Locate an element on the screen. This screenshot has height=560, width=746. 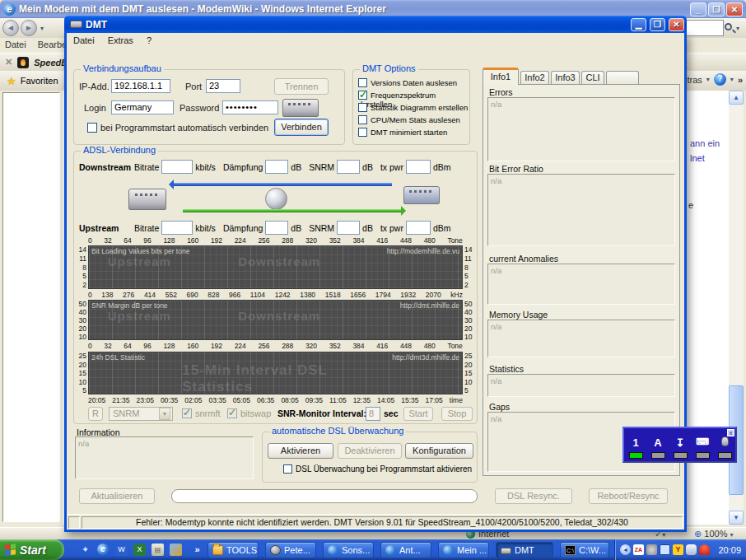
toolbar-close-icon: ✕ is located at coordinates (8, 63).